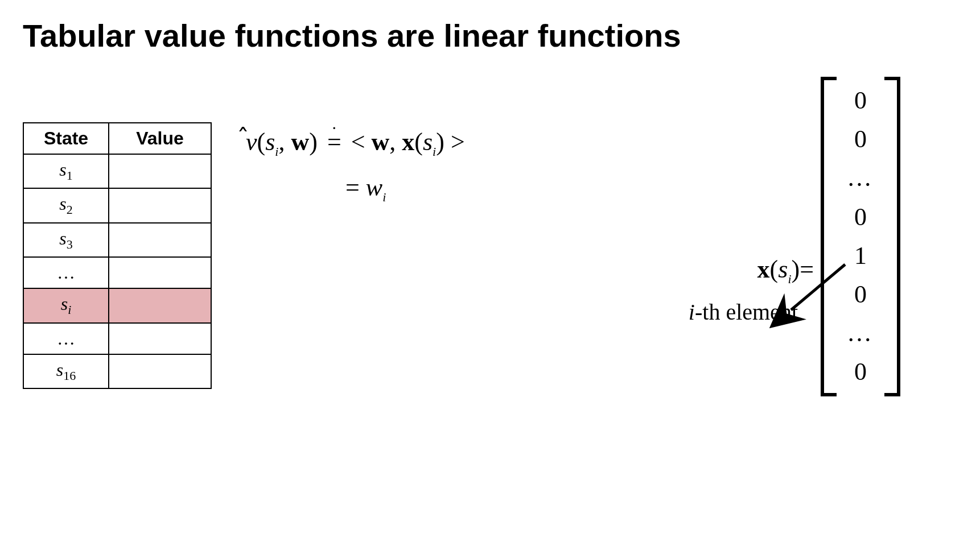 The height and width of the screenshot is (538, 980). Describe the element at coordinates (117, 171) in the screenshot. I see `table-row: s1` at that location.